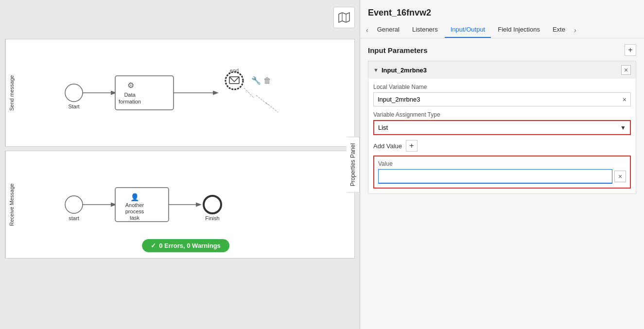 This screenshot has height=329, width=644. I want to click on svg-text: process, so click(135, 211).